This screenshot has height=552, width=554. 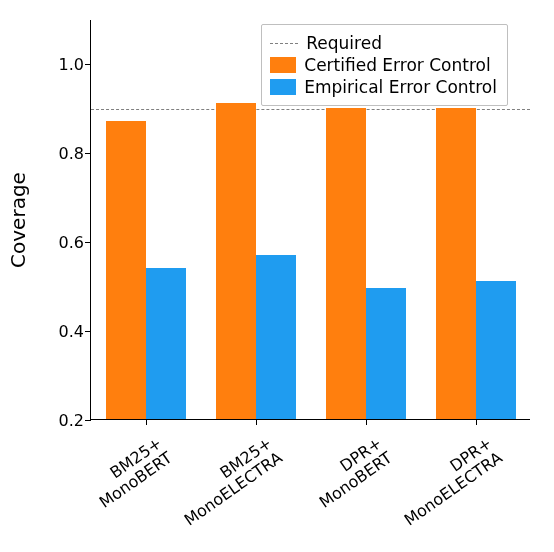 What do you see at coordinates (72, 332) in the screenshot?
I see `y-tick-label: 0.4` at bounding box center [72, 332].